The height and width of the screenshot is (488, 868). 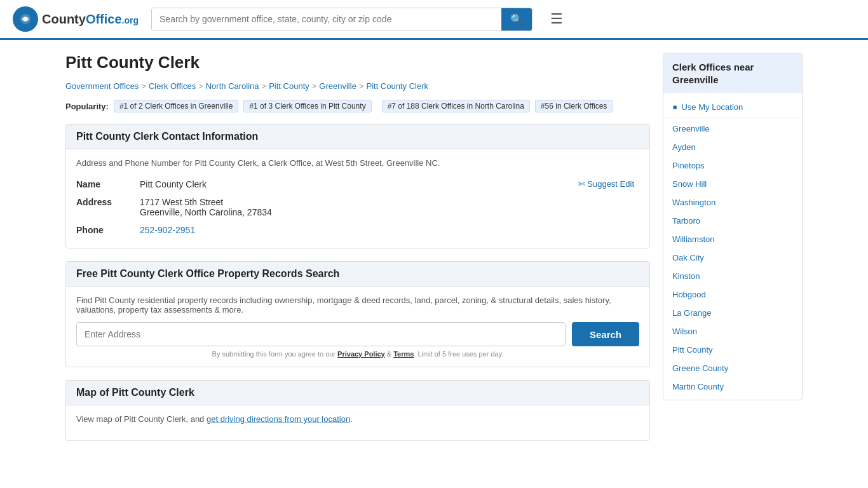 I want to click on breadcrumb-sep-3: >, so click(x=264, y=86).